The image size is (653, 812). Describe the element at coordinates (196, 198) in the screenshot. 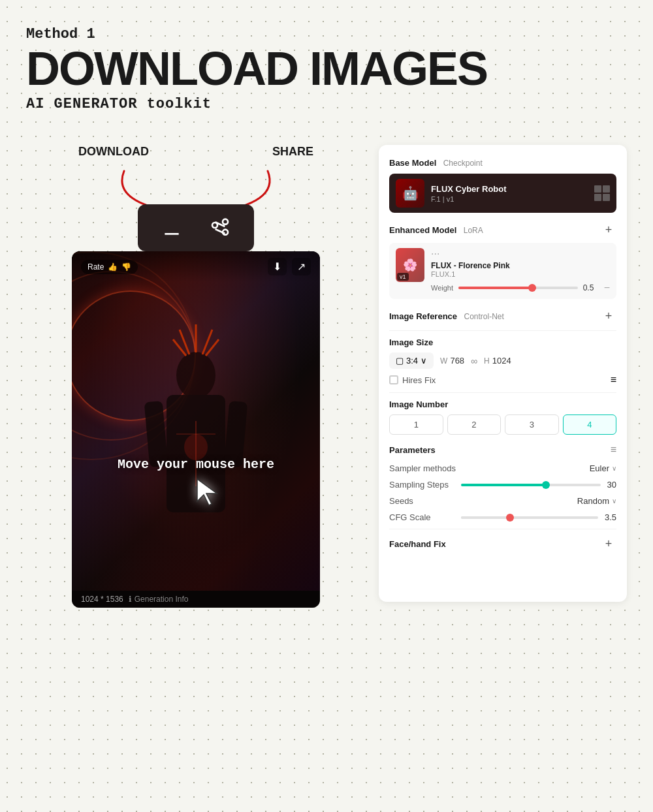

I see `toolbar-annotation: DOWNLOAD SHARE` at that location.